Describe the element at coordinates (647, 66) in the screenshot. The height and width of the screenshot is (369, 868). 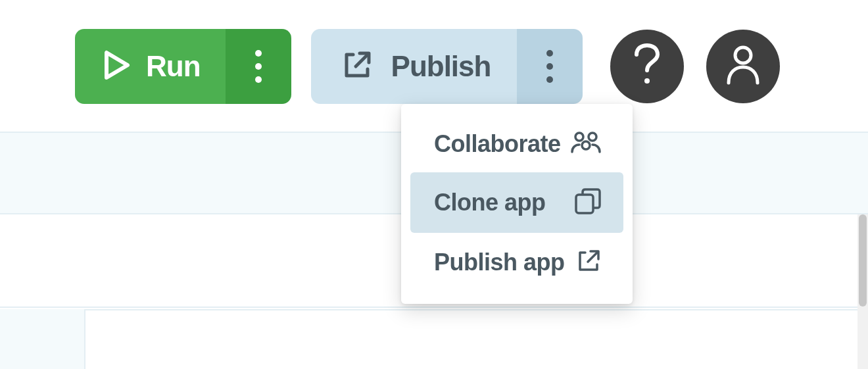
I see `question-mark-icon` at that location.